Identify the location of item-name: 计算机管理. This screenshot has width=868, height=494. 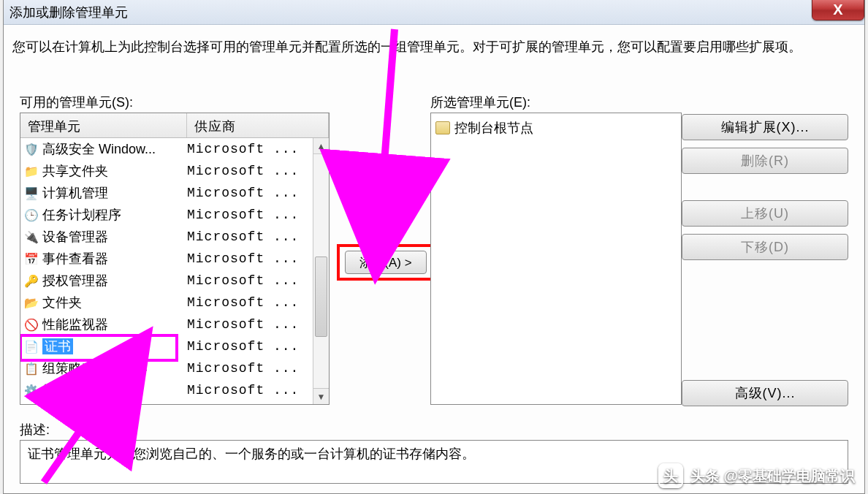
(115, 193).